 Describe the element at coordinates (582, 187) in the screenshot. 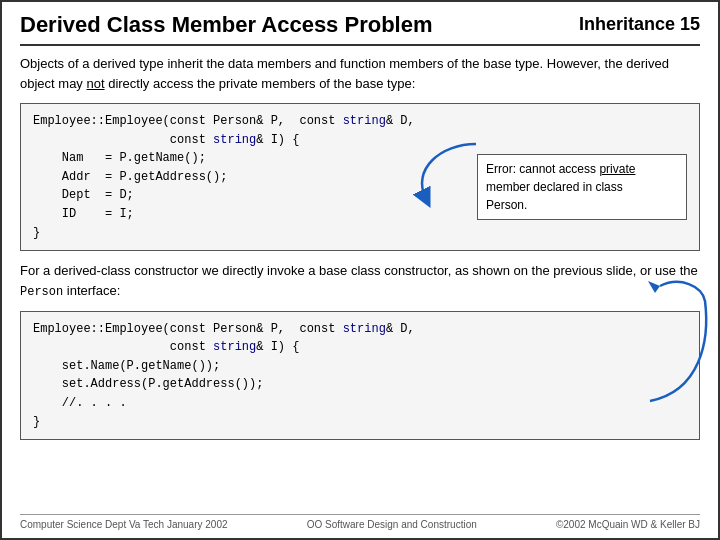

I see `error-box: Error: cannot access privatemember decla…` at that location.